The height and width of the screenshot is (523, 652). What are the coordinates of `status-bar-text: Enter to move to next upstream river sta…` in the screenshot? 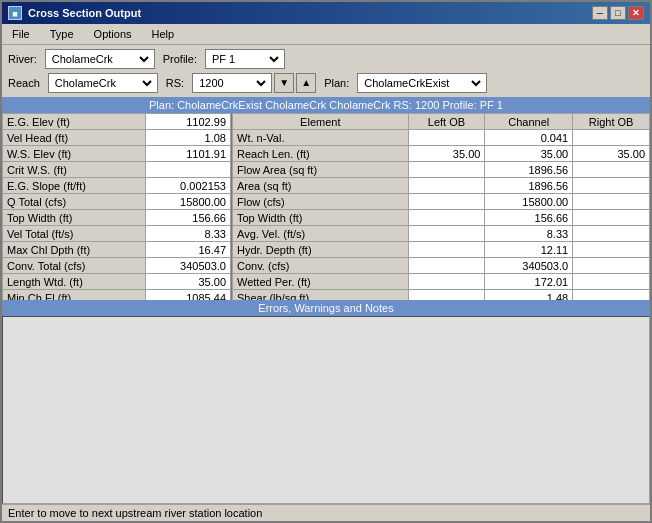 It's located at (135, 513).